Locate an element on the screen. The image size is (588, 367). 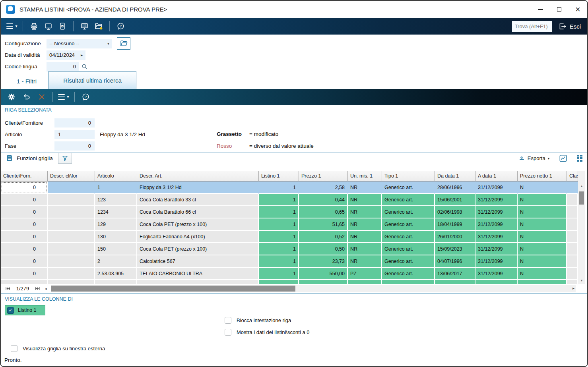
grid-cell: 18/04/1999 is located at coordinates (455, 225).